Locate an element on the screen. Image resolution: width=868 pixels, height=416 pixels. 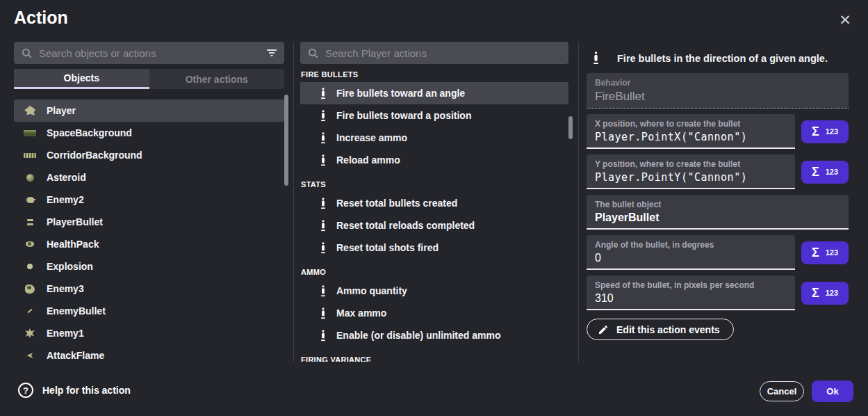
speed-field: Speed of the bullet, in pixels per secon… is located at coordinates (691, 293).